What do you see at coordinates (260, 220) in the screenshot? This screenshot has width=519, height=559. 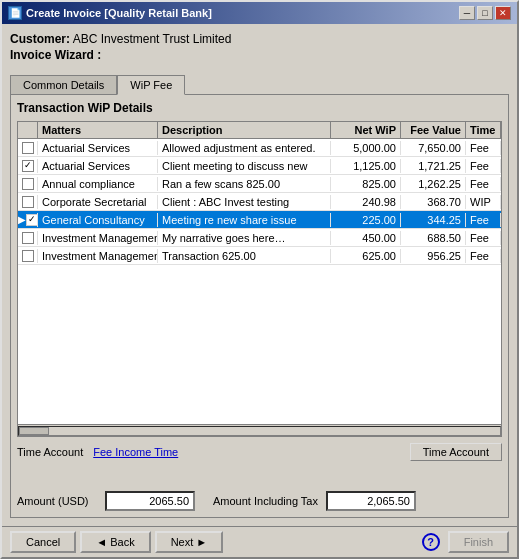 I see `table-row: ▶ General Consultancy Meeting re new sha…` at bounding box center [260, 220].